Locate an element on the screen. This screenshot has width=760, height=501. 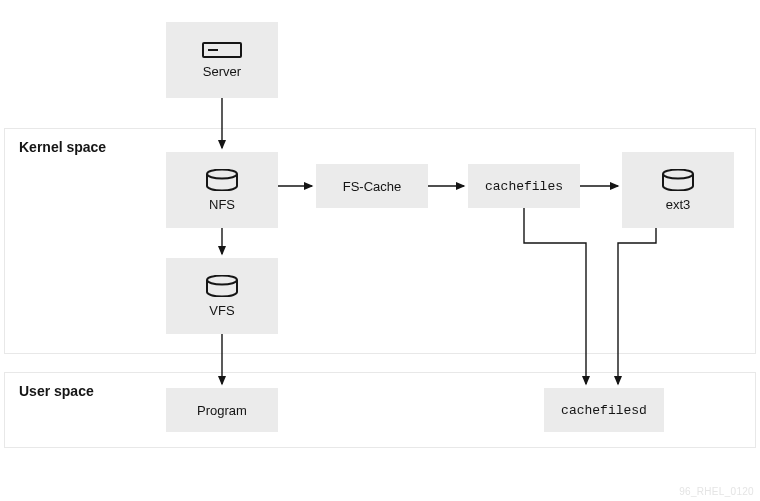
server-icon is located at coordinates (222, 50).